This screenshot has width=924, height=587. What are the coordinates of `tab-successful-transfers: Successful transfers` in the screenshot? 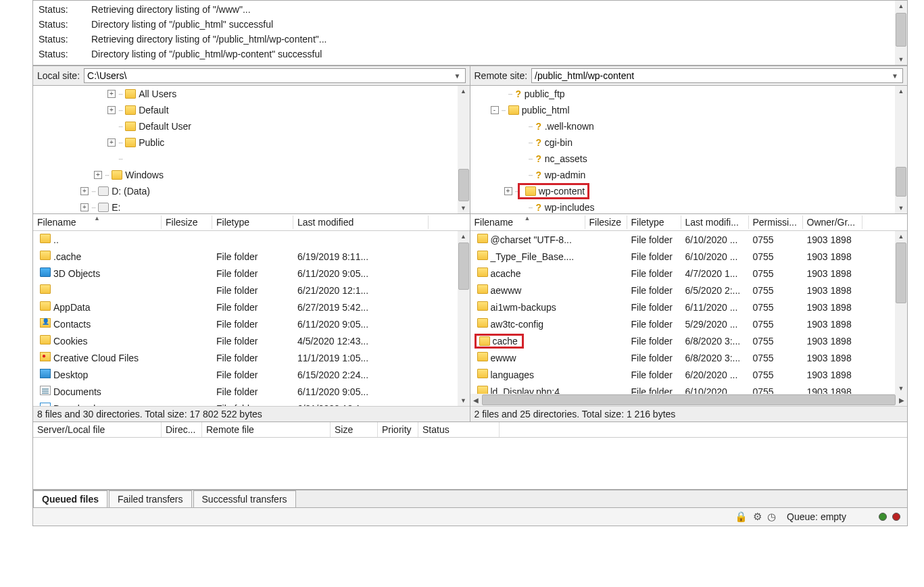 It's located at (245, 499).